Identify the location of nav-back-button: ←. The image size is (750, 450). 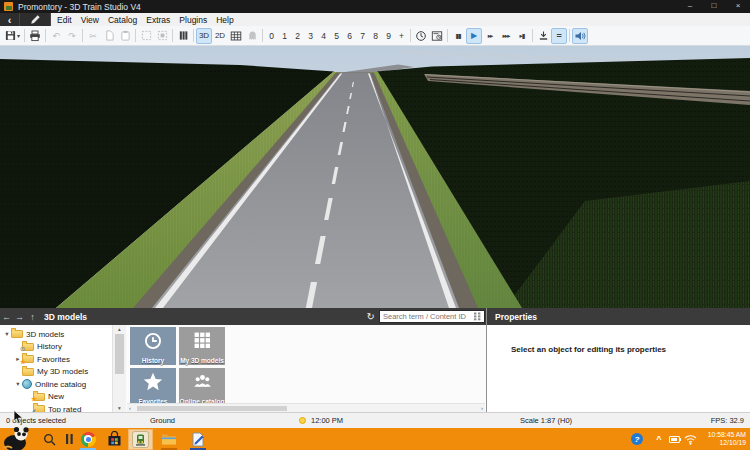
(6, 317).